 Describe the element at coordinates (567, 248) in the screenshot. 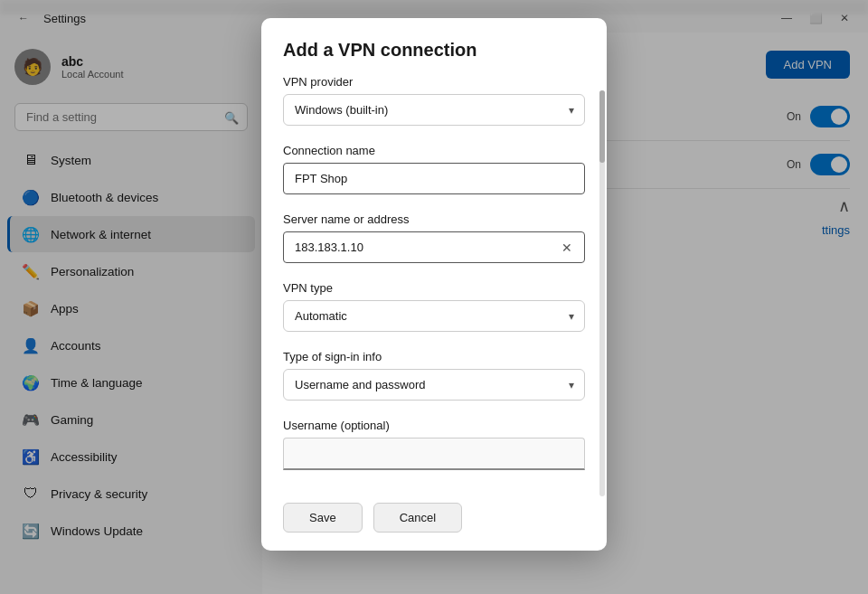

I see `server-clear-button: ✕` at that location.